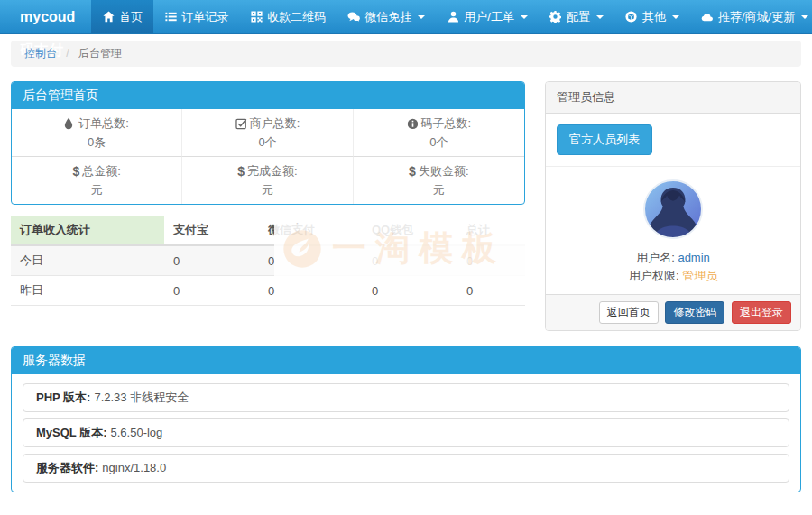  What do you see at coordinates (97, 143) in the screenshot?
I see `stat-value: 0条` at bounding box center [97, 143].